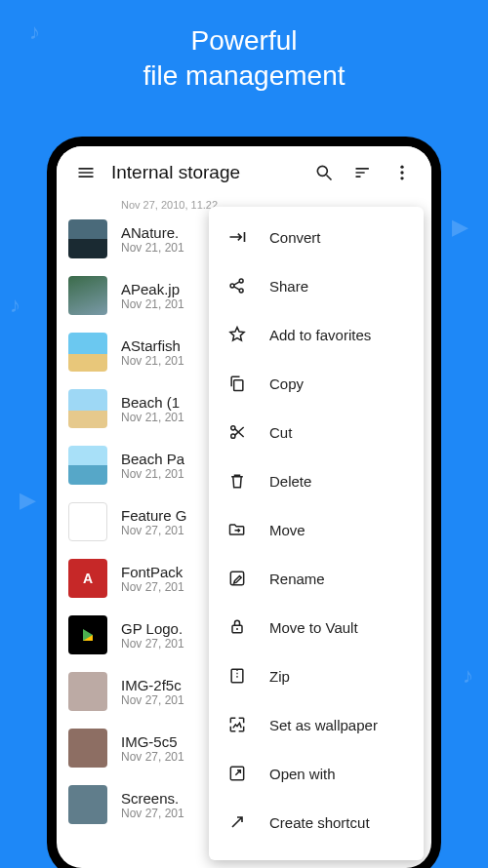 The height and width of the screenshot is (868, 488). What do you see at coordinates (205, 173) in the screenshot?
I see `appbar-title: Internal storage` at bounding box center [205, 173].